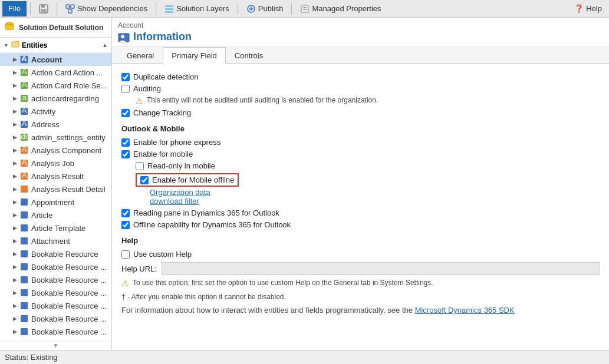 This screenshot has height=364, width=609. Describe the element at coordinates (55, 189) in the screenshot. I see `sidebar-item-10: ▶ Analysis Result Detail` at that location.